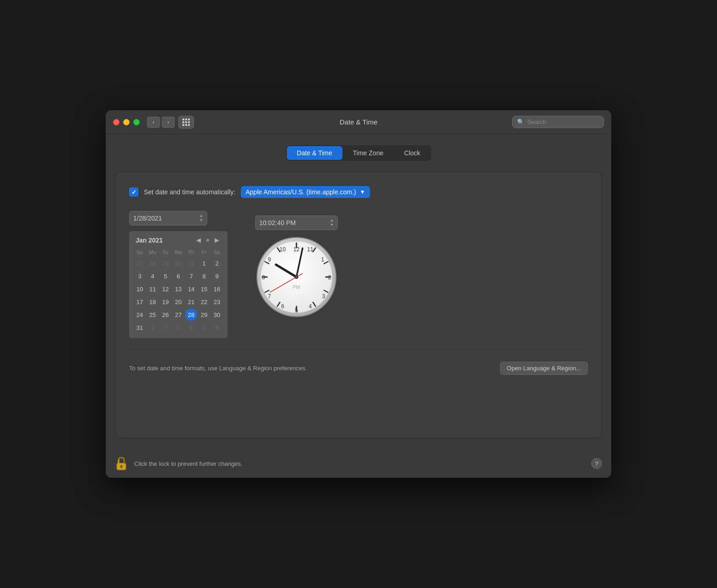 This screenshot has height=588, width=717. Describe the element at coordinates (140, 315) in the screenshot. I see `cal-day: 24` at that location.